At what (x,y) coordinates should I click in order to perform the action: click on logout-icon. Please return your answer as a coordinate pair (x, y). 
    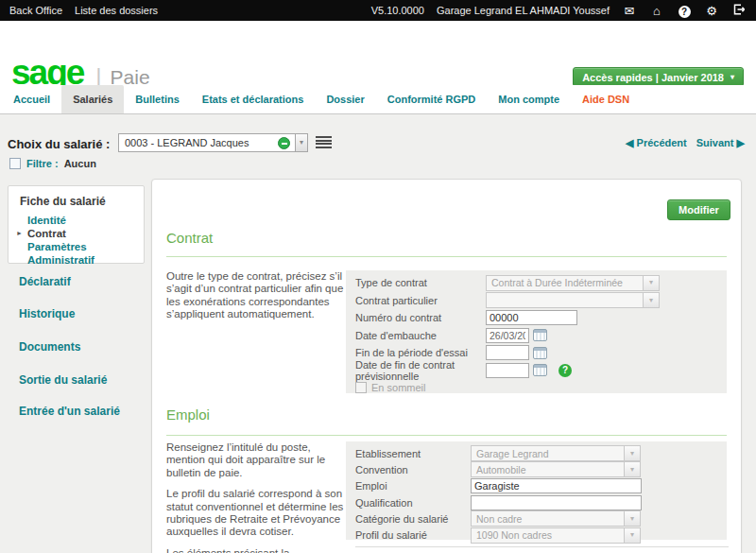
    Looking at the image, I should click on (739, 11).